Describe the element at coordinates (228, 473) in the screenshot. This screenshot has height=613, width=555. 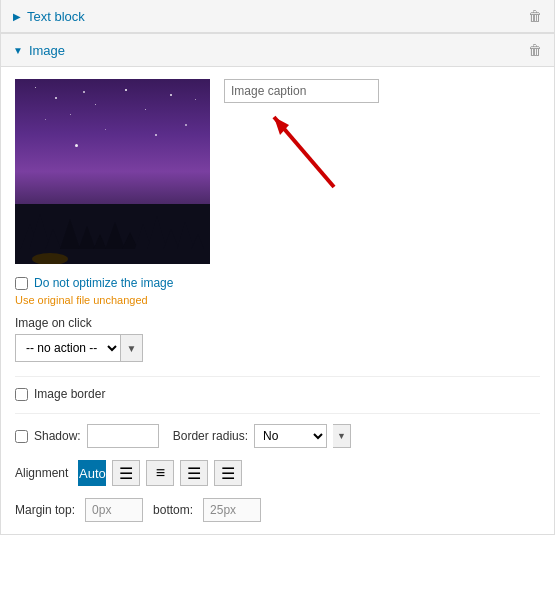
I see `align-justify-button: ☰` at that location.